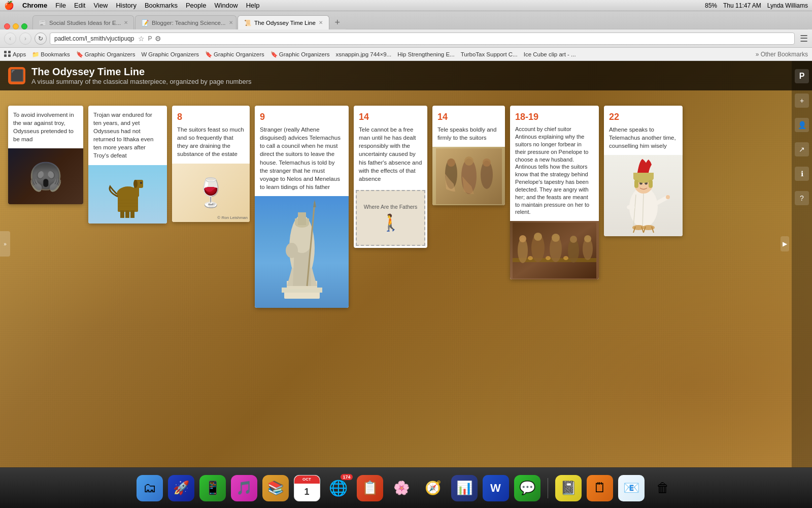 The height and width of the screenshot is (508, 812). I want to click on tab-3: 📜 The Odyssey Time Line ✕, so click(283, 22).